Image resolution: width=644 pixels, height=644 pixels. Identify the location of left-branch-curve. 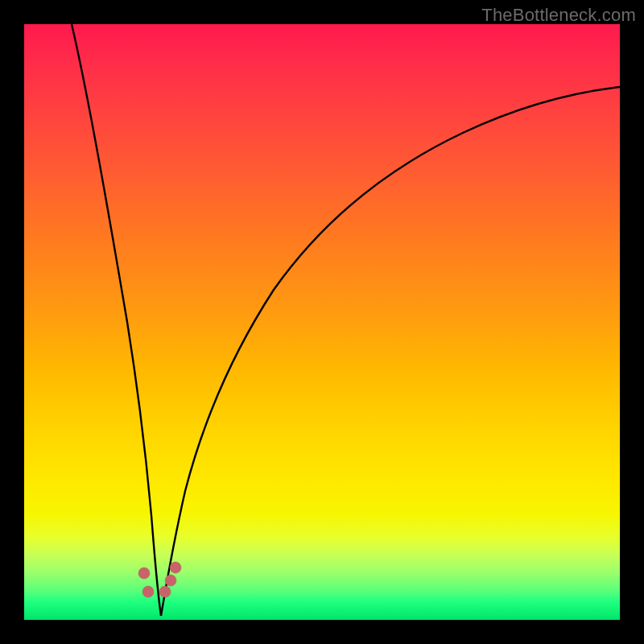
(116, 320).